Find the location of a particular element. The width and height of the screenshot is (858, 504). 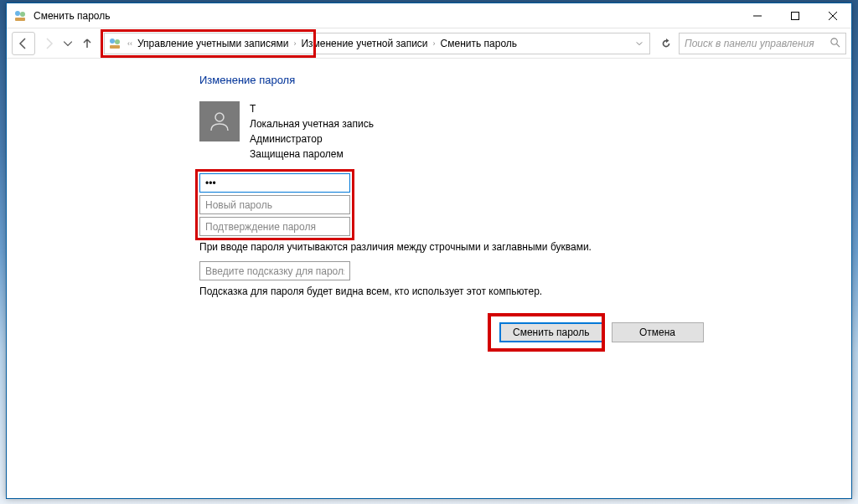

forward-button is located at coordinates (49, 44).